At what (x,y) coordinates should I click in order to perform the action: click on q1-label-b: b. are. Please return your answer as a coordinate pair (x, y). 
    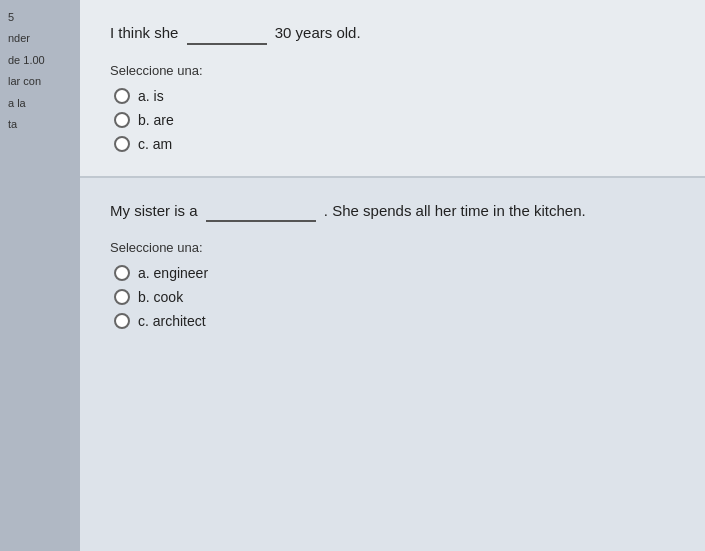
    Looking at the image, I should click on (156, 120).